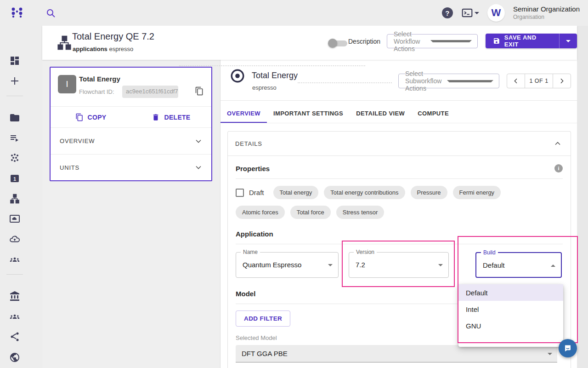 This screenshot has height=368, width=588. I want to click on chat-icon, so click(568, 348).